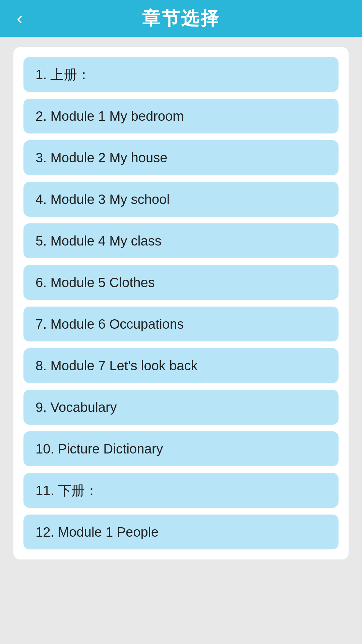 The width and height of the screenshot is (362, 644). I want to click on list-item: 4. Module 3 My school, so click(181, 199).